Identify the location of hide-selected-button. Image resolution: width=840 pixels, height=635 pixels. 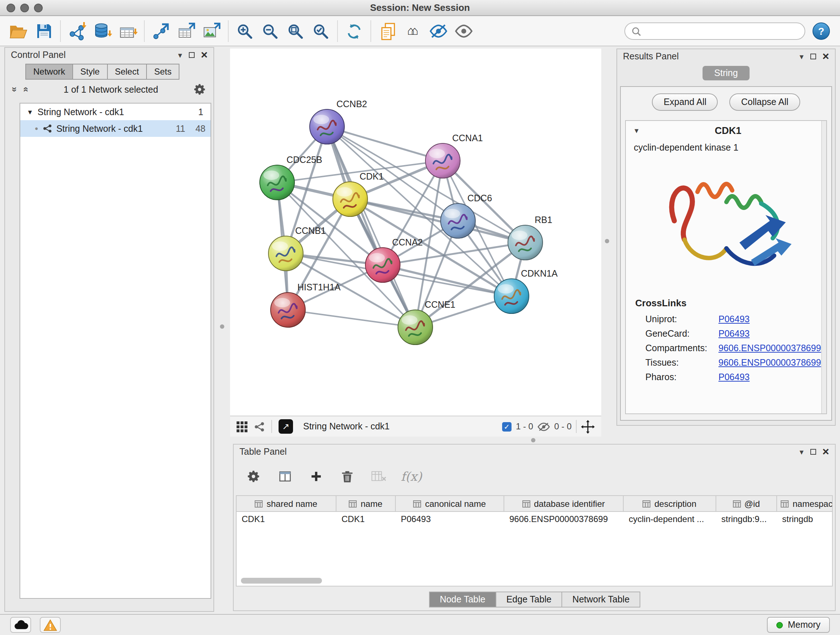
(438, 31).